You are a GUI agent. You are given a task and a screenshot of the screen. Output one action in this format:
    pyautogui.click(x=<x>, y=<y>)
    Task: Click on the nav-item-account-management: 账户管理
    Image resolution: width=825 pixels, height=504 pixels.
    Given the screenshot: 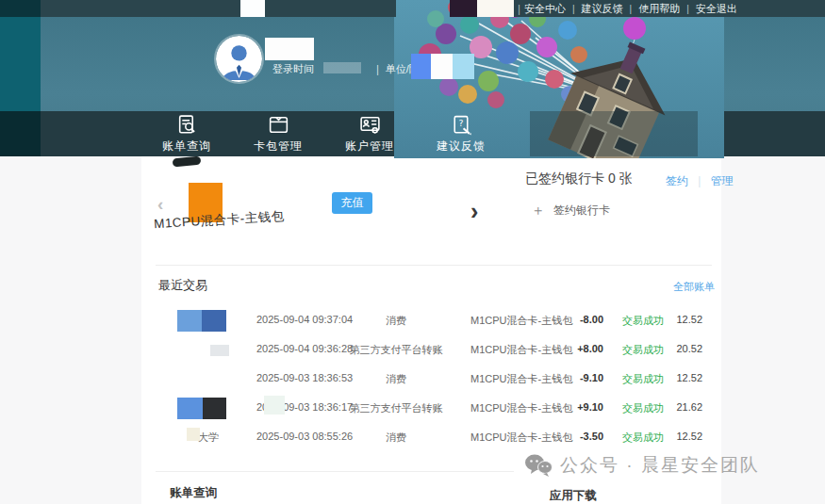 What is the action you would take?
    pyautogui.click(x=370, y=134)
    